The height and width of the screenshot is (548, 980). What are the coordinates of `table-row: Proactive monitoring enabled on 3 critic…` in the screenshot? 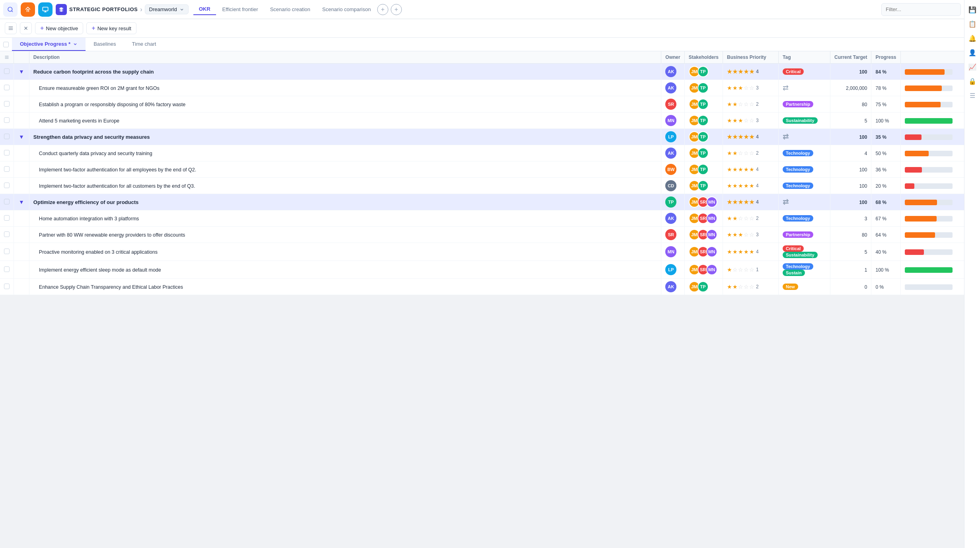 It's located at (482, 252).